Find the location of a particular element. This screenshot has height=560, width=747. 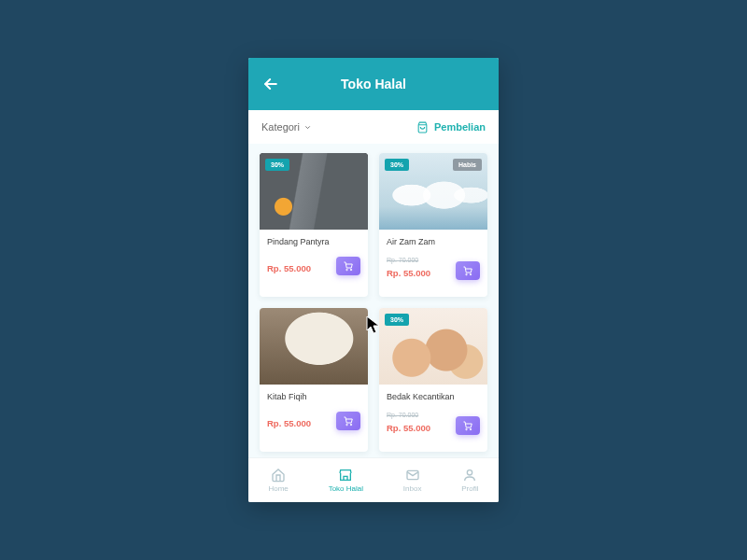

nav-profil: Profil is located at coordinates (470, 480).